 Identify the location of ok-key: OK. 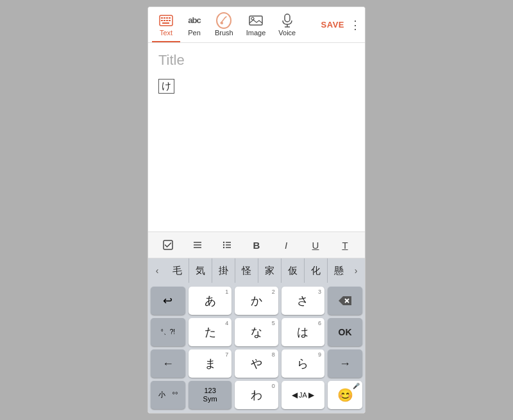
(345, 332).